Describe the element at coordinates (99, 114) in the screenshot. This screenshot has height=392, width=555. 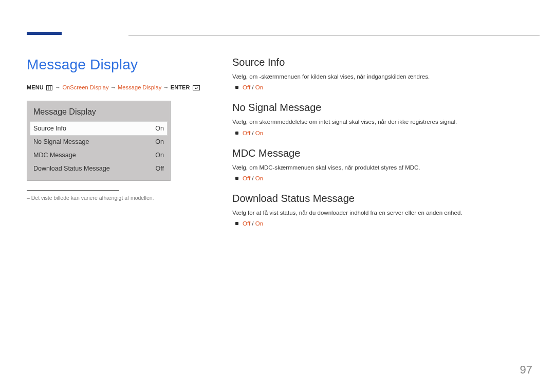
I see `osd-title: Message Display` at that location.